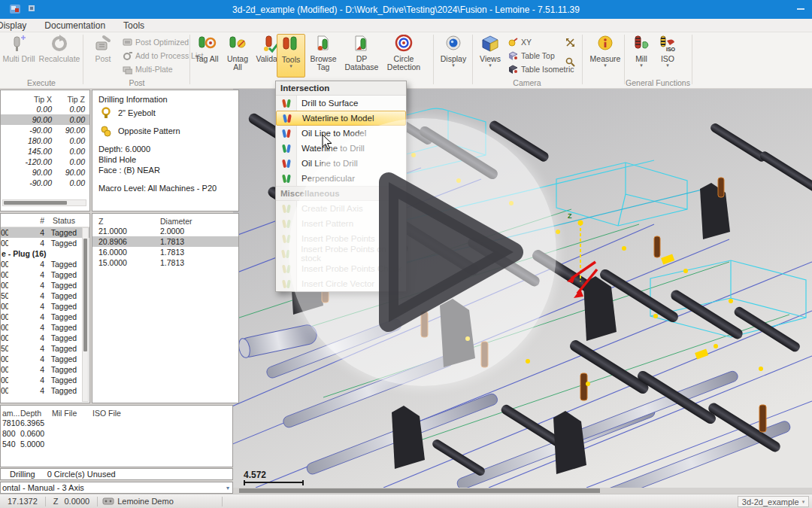  I want to click on fit-view-button, so click(570, 42).